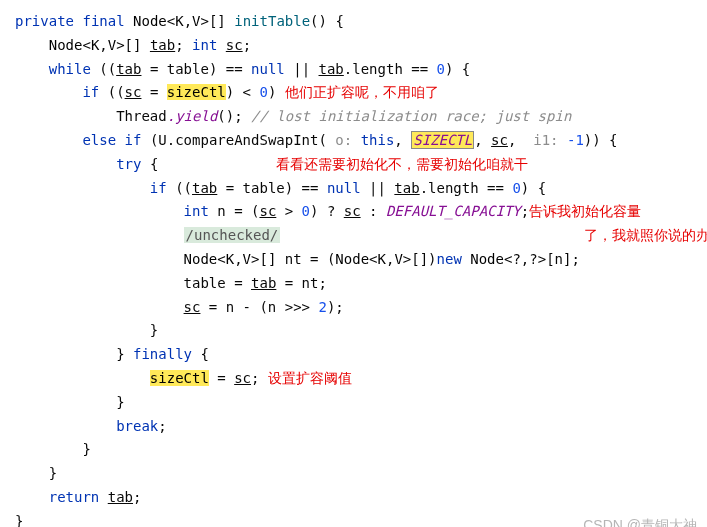 The width and height of the screenshot is (707, 527). What do you see at coordinates (293, 259) in the screenshot?
I see `bracket: >[] nt = (` at bounding box center [293, 259].